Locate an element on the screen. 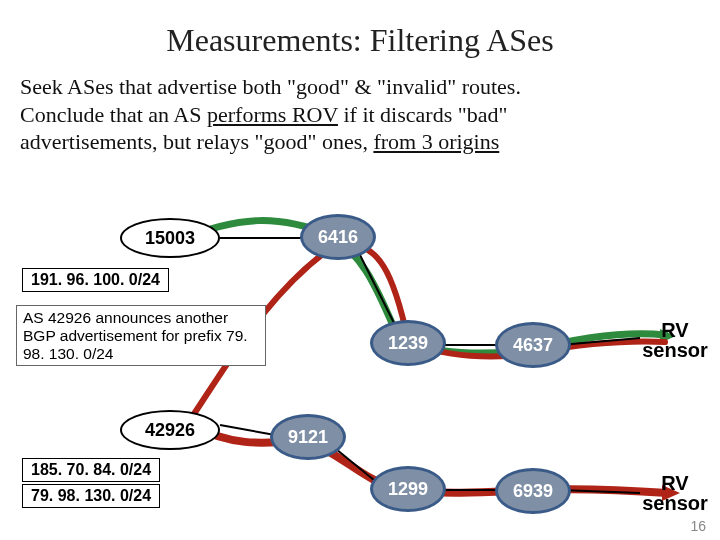 This screenshot has width=720, height=540. body-line3-underline: from 3 origins is located at coordinates (436, 142).